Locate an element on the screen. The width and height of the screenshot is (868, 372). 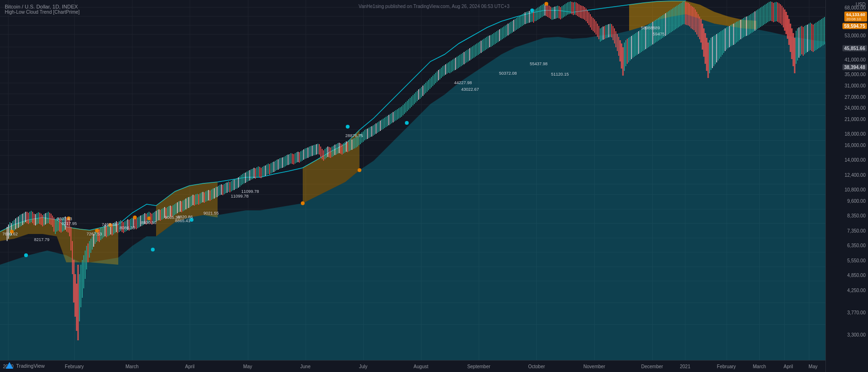
svg-text: 8217.79 is located at coordinates (42, 240).